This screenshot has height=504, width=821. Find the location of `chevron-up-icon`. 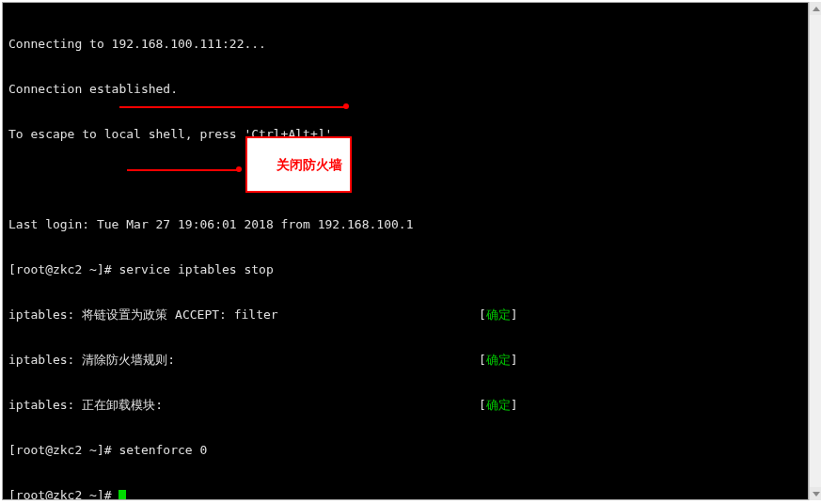

chevron-up-icon is located at coordinates (816, 9).